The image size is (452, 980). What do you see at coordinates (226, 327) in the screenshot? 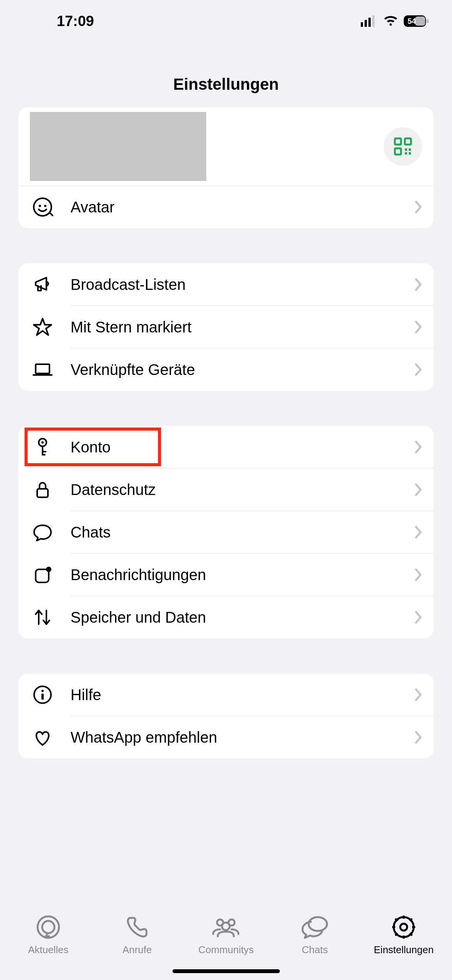
I see `settings-section-lists: Broadcast-Listen Mit Stern markiert Verk…` at bounding box center [226, 327].